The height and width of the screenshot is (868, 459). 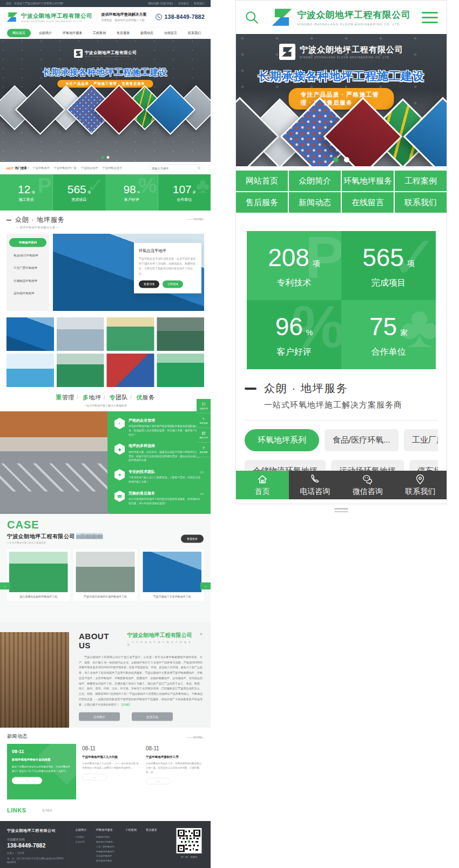 I want to click on footer-link: 仓储物流环氧地坪..., so click(x=106, y=852).